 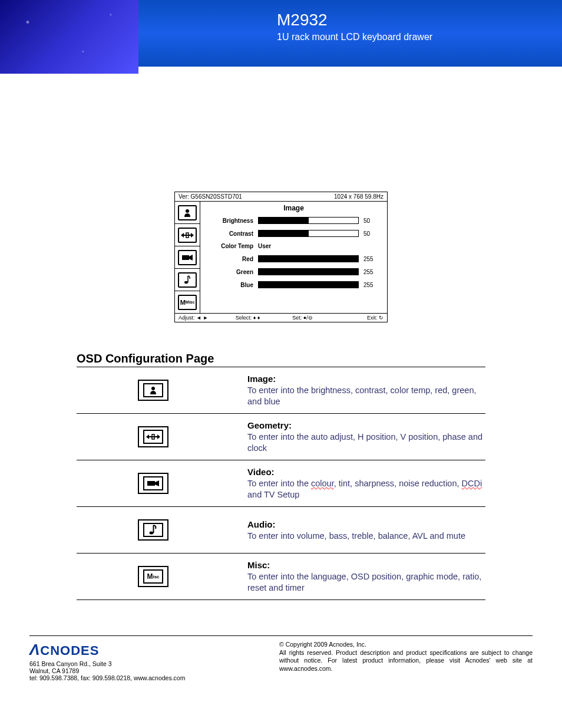 I want to click on config-heading: Image:, so click(x=262, y=378).